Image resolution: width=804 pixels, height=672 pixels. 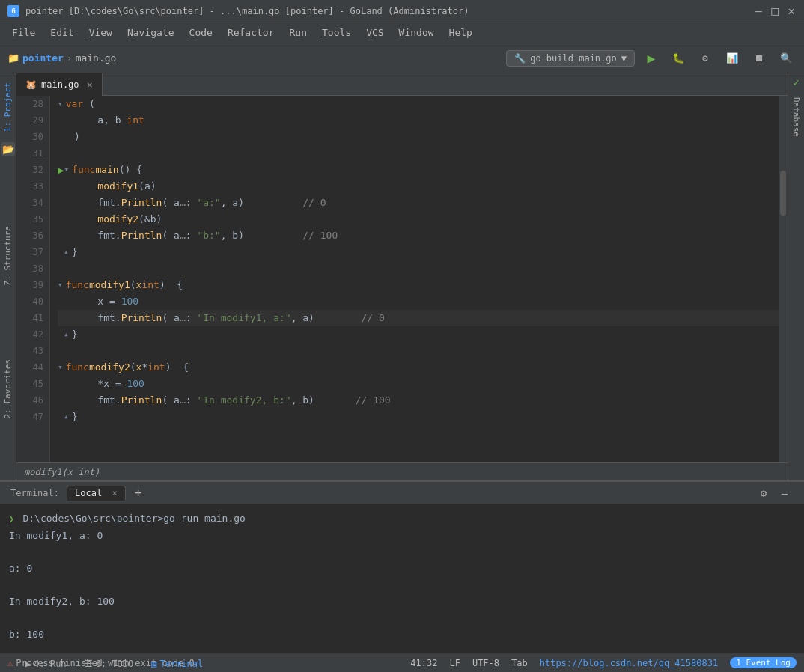 What do you see at coordinates (46, 664) in the screenshot?
I see `run-tab: ▶ 4: Run` at bounding box center [46, 664].